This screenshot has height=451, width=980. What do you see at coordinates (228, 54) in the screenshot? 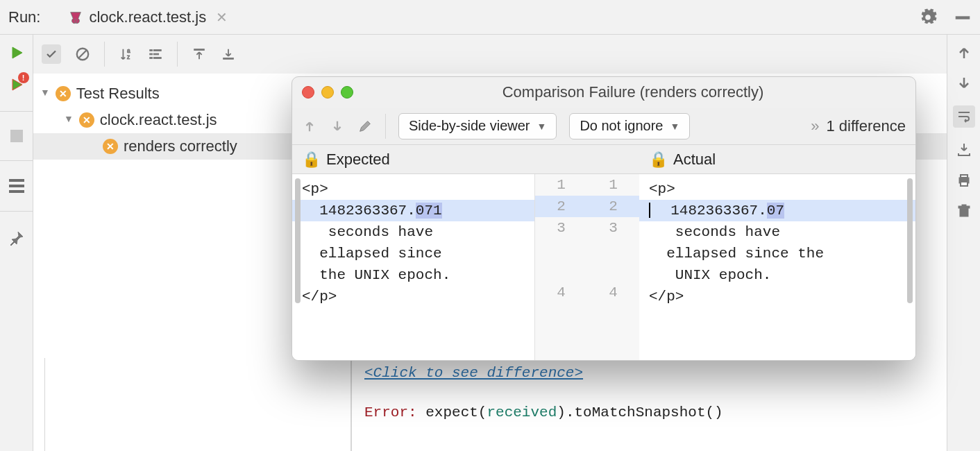
I see `expand-down-icon` at bounding box center [228, 54].